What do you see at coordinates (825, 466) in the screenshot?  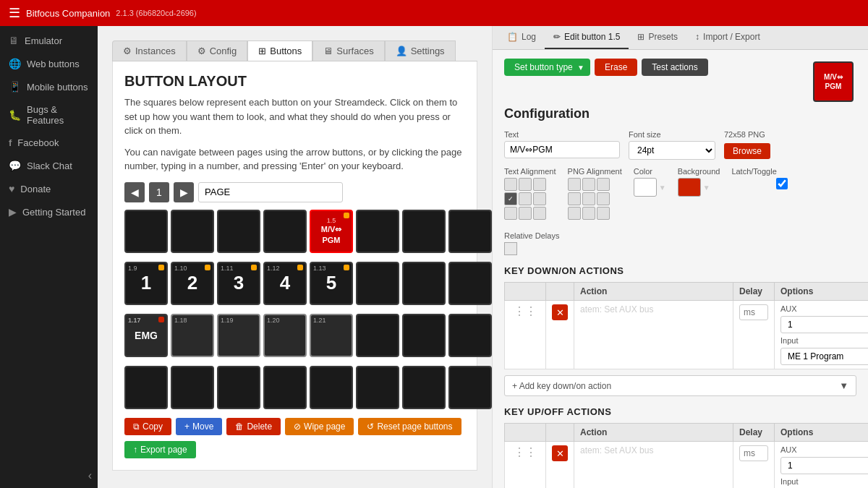 I see `key-up-aux-select: 1` at bounding box center [825, 466].